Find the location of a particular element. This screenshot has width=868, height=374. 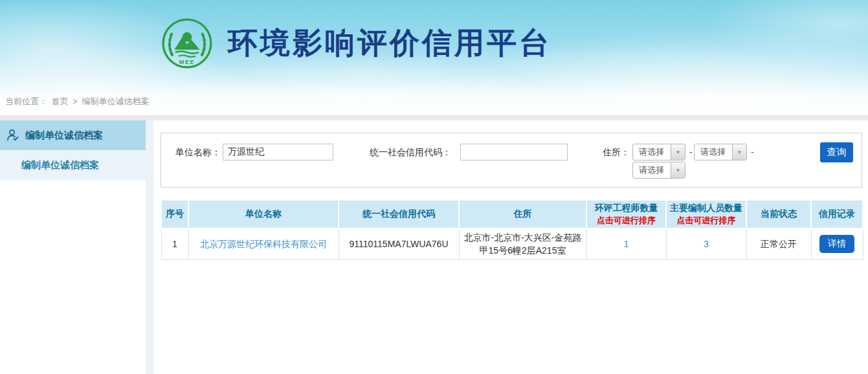

district-select: 请选择 ▼ is located at coordinates (659, 170).